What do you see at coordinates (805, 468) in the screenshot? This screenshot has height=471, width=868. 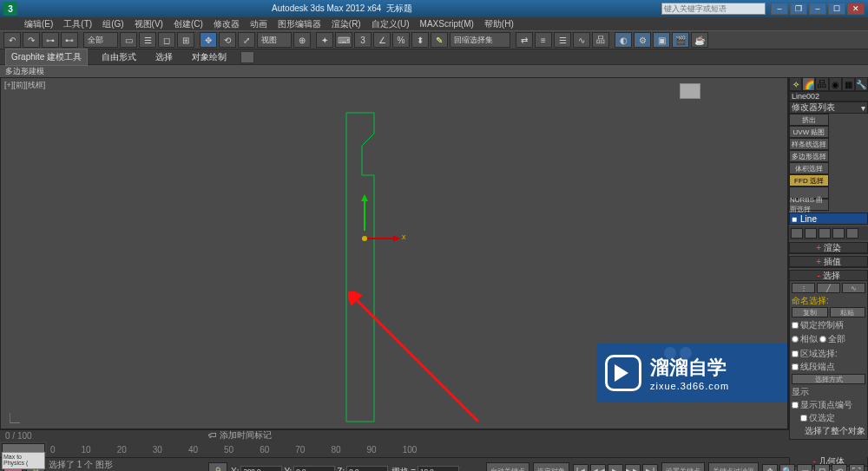 I see `nav-fov-button: ▭` at bounding box center [805, 468].